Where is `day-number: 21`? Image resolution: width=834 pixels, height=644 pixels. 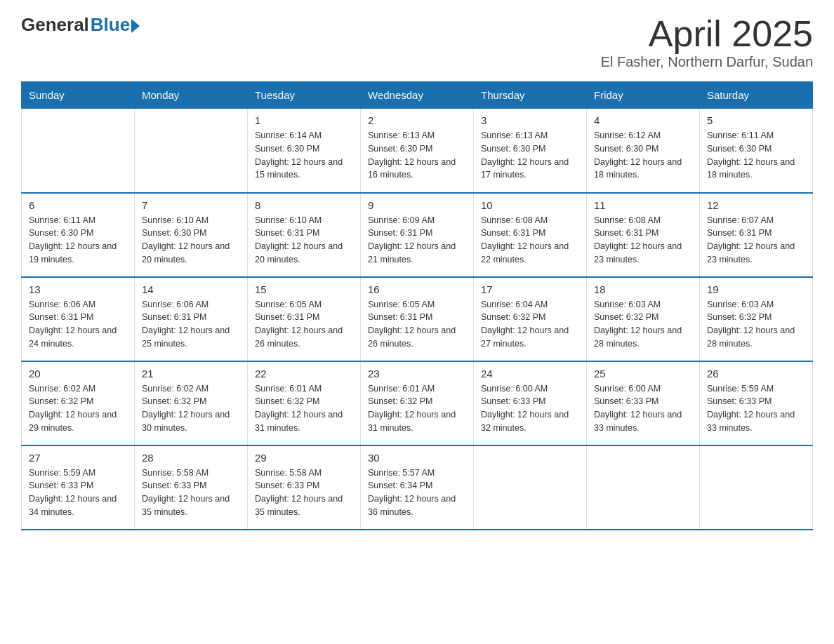
day-number: 21 is located at coordinates (191, 373).